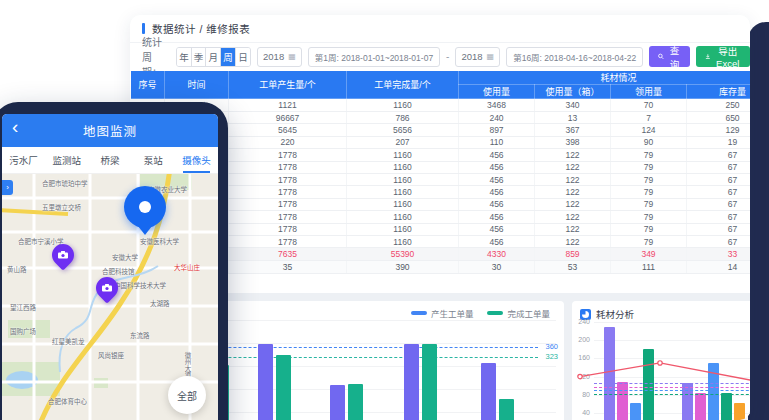  I want to click on back-chevron-icon: ‹, so click(15, 127).